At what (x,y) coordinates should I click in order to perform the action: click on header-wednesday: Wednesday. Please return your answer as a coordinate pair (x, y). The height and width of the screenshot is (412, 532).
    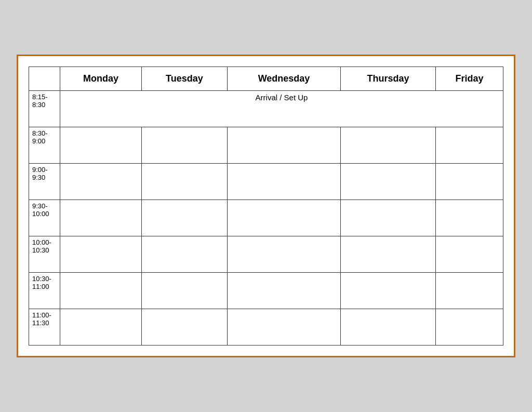
    Looking at the image, I should click on (284, 79).